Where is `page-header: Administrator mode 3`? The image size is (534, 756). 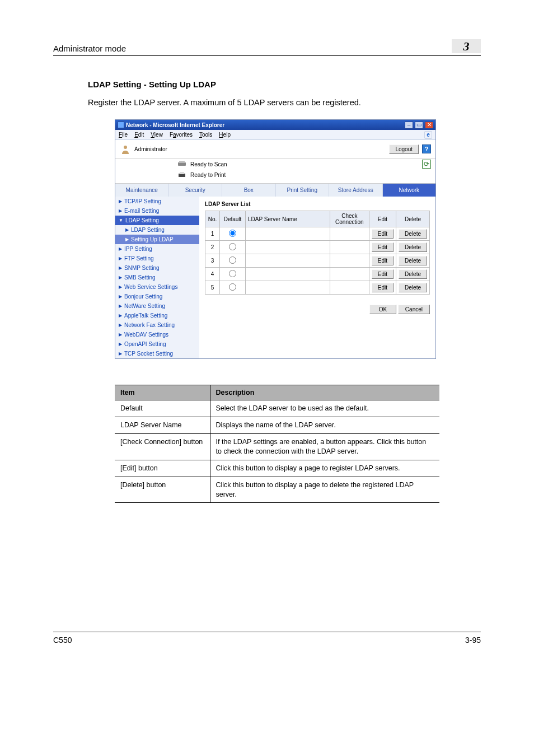 page-header: Administrator mode 3 is located at coordinates (267, 48).